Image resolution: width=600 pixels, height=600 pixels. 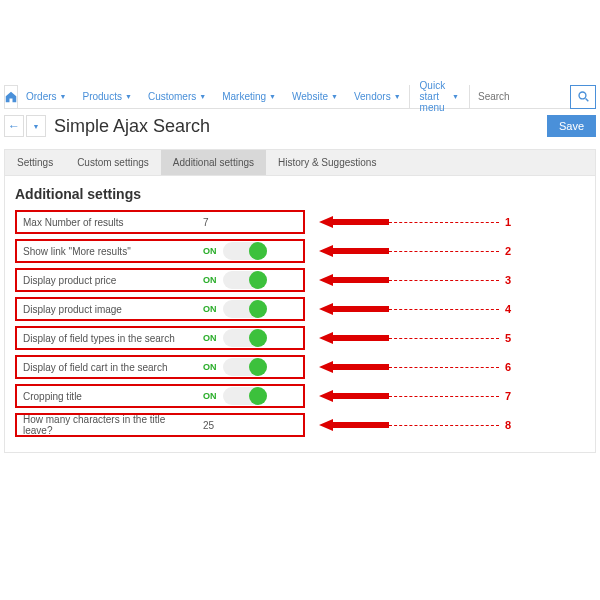 What do you see at coordinates (508, 396) in the screenshot?
I see `annotation-number: 7` at bounding box center [508, 396].